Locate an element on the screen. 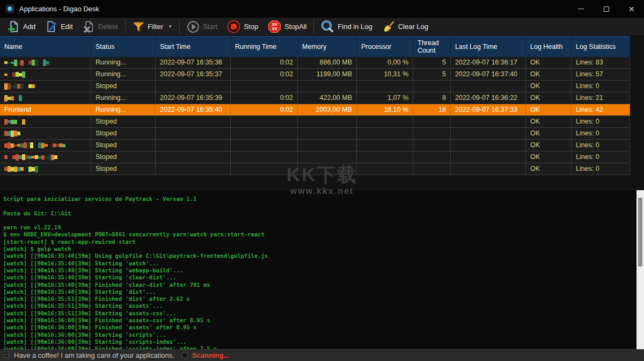 The image size is (644, 361). start-button: Start is located at coordinates (202, 27).